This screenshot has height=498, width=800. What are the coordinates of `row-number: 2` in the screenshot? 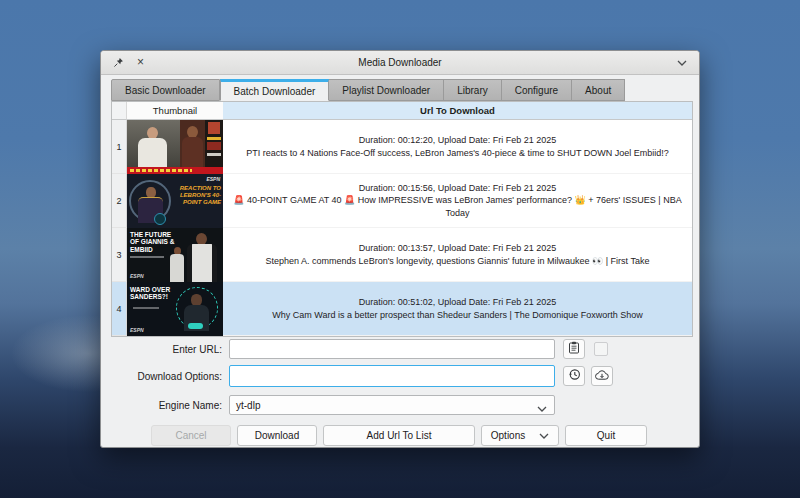 It's located at (120, 201).